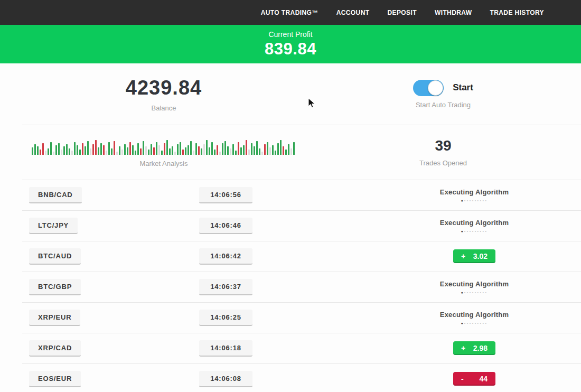 This screenshot has height=392, width=581. Describe the element at coordinates (289, 13) in the screenshot. I see `nav-item-auto-trading: AUTO TRADING™` at that location.